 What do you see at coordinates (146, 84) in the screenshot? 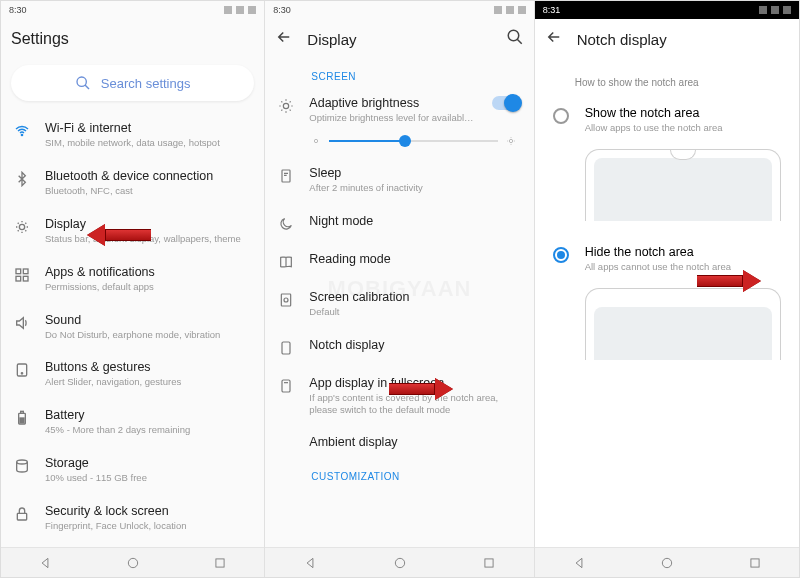
I see `search-placeholder: Search settings` at bounding box center [146, 84].